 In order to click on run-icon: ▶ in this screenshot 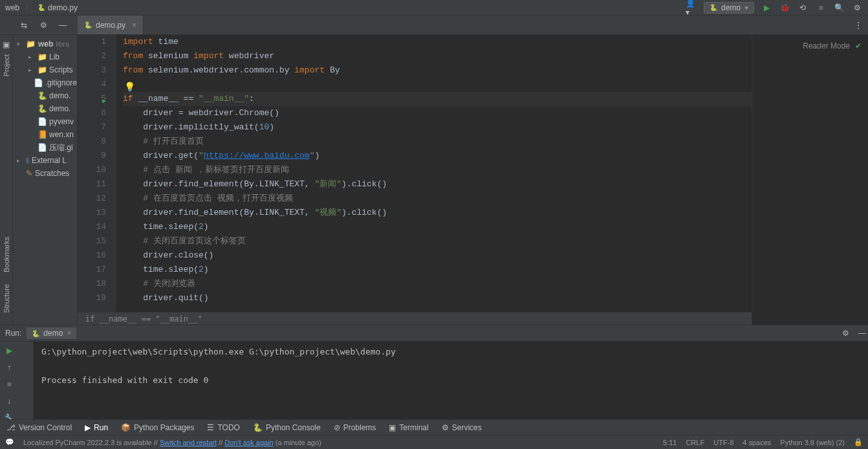, I will do `click(88, 428)`.